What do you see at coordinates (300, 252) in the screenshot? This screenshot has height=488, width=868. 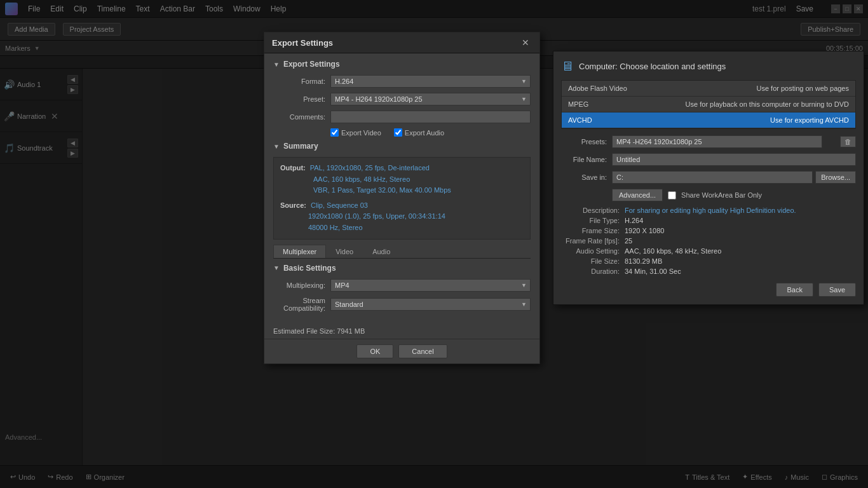 I see `tab-multiplexer: Multiplexer` at bounding box center [300, 252].